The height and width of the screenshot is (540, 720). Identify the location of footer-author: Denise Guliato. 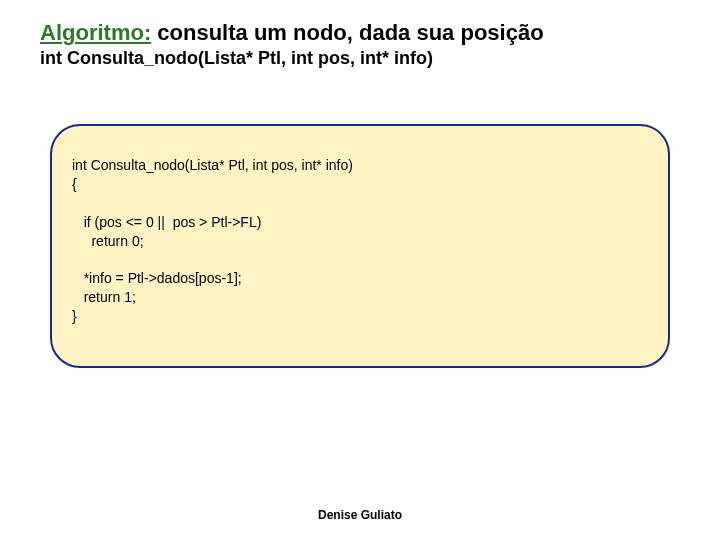
(360, 515).